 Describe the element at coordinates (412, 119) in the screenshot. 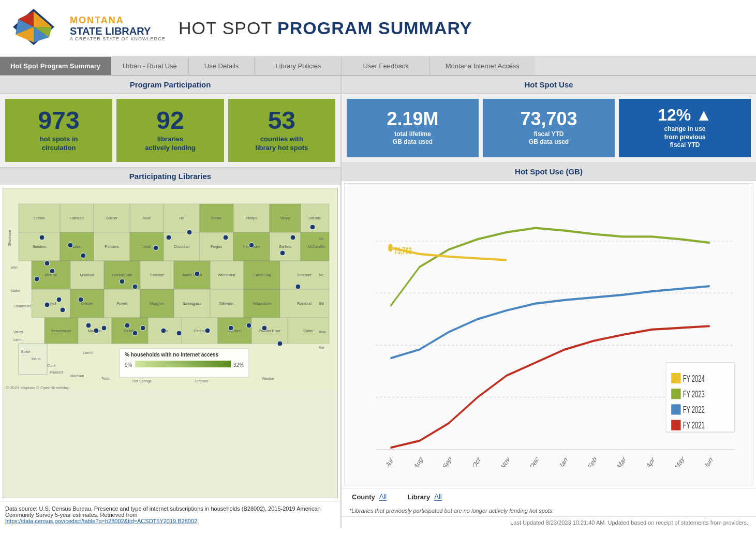

I see `hotspot-number-lifetime: 2.19M` at that location.